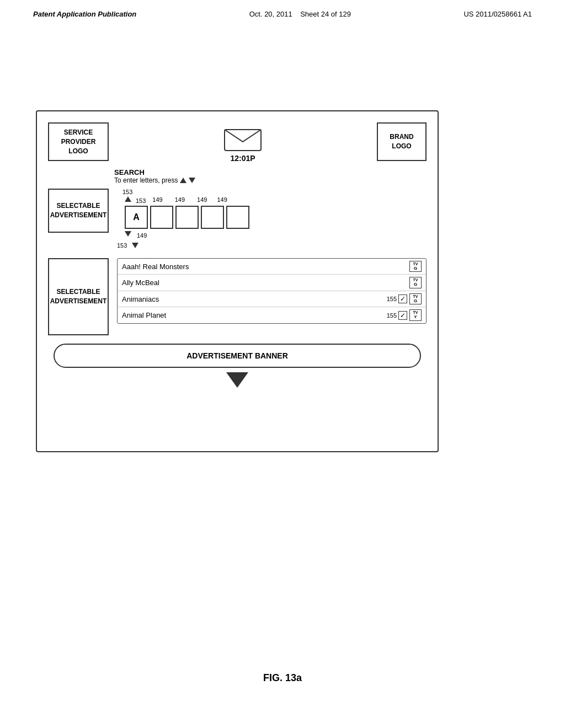 The image size is (565, 728). Describe the element at coordinates (237, 142) in the screenshot. I see `figure-top-row: SERVICEPROVIDERLOGO 12:01P BRANDLOGO` at that location.